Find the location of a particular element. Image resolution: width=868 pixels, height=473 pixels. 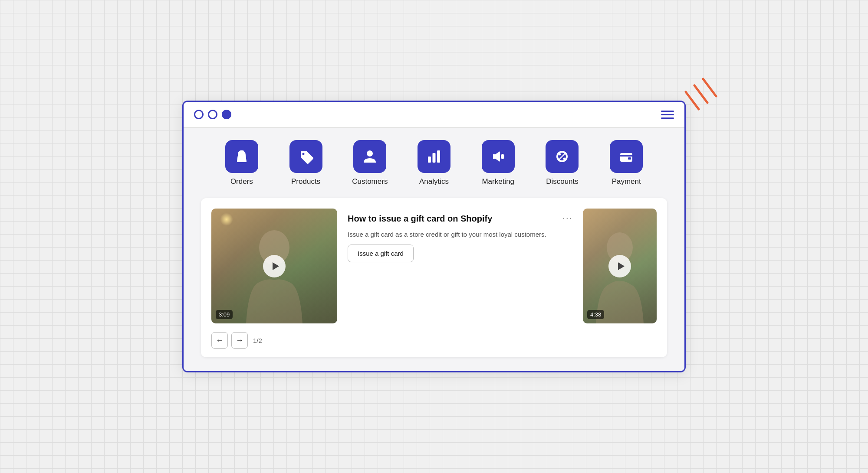

nav-item-products: Products is located at coordinates (306, 163).